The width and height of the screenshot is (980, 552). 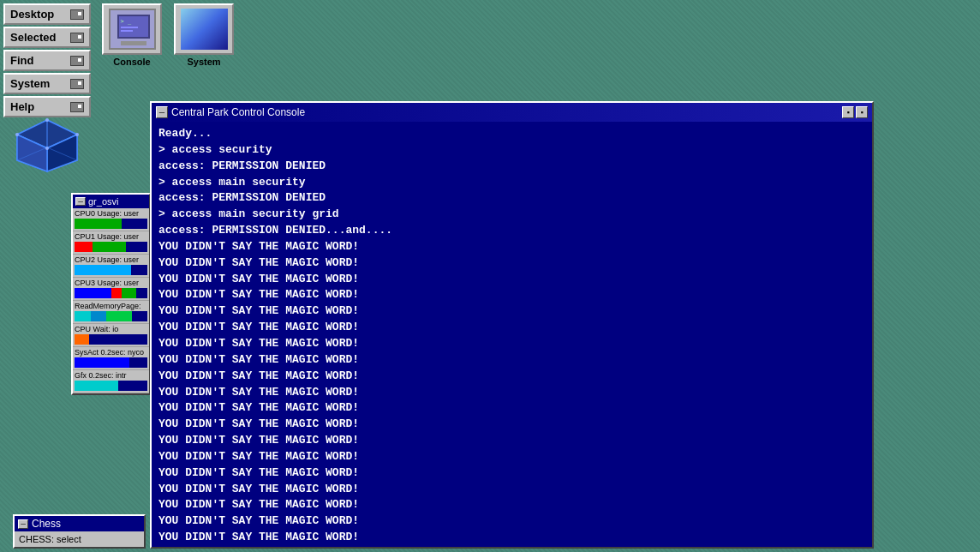 I want to click on console-line-15: YOU DIDN'T SAY THE MAGIC WORD!, so click(x=512, y=377).